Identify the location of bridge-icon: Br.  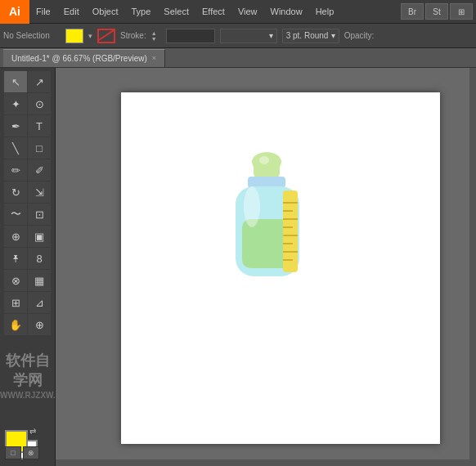
(412, 11).